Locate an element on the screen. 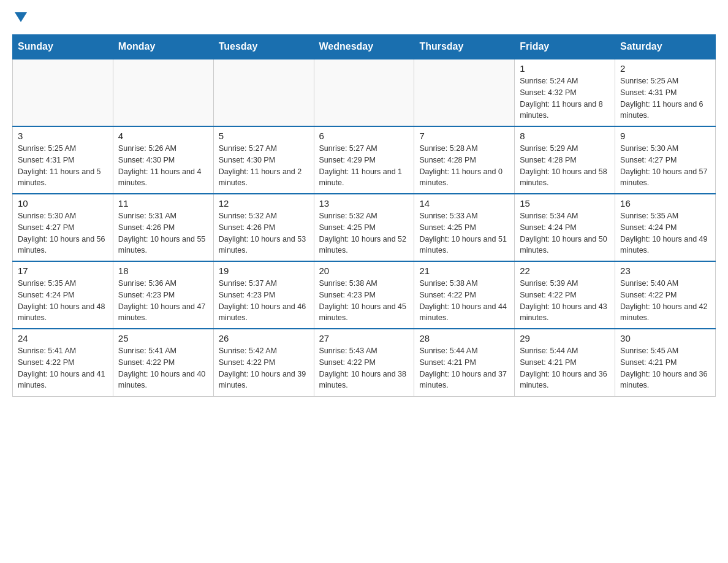  calendar-cell: 7Sunrise: 5:28 AMSunset: 4:28 PMDaylight… is located at coordinates (464, 160).